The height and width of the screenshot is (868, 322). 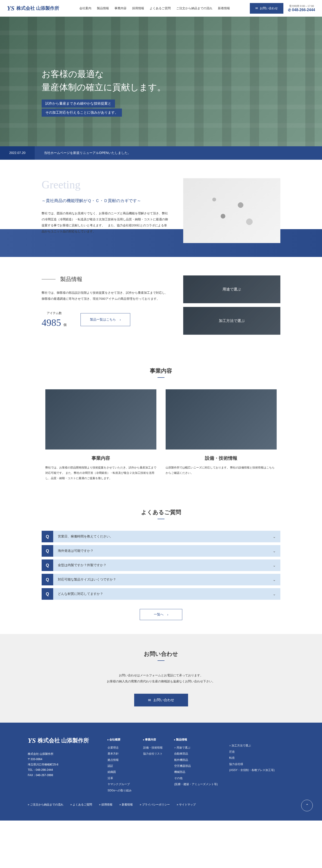 What do you see at coordinates (120, 760) in the screenshot?
I see `footer-link: 拠点情報` at bounding box center [120, 760].